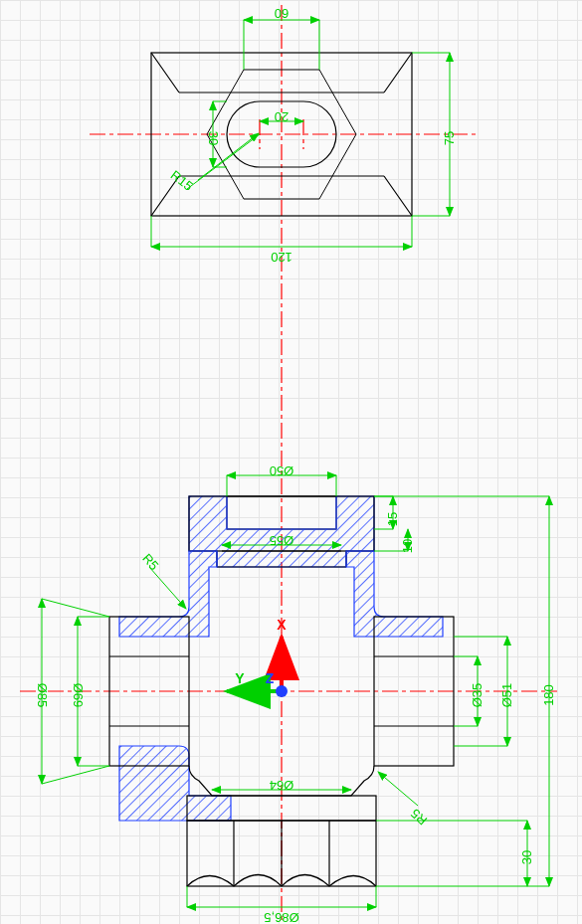  What do you see at coordinates (450, 138) in the screenshot?
I see `dim-height-75-label: 75` at bounding box center [450, 138].